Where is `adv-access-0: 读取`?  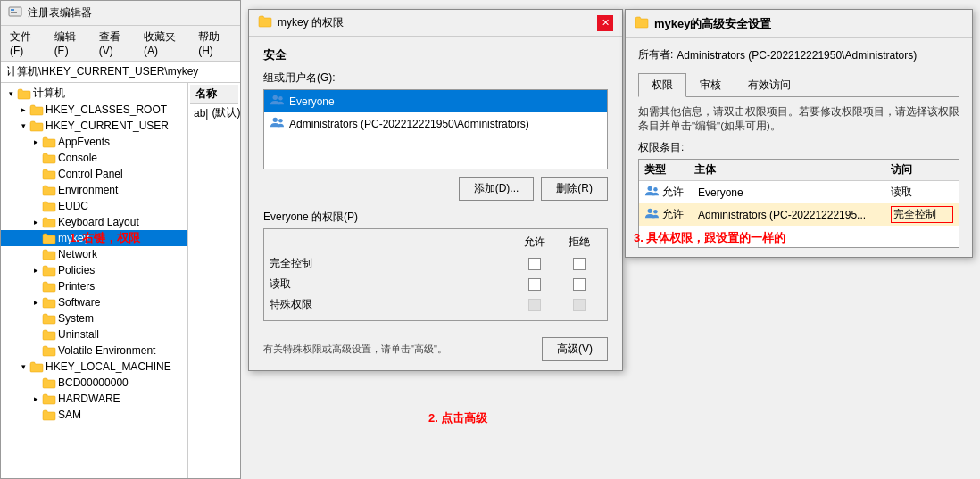
adv-access-0: 读取 is located at coordinates (922, 193).